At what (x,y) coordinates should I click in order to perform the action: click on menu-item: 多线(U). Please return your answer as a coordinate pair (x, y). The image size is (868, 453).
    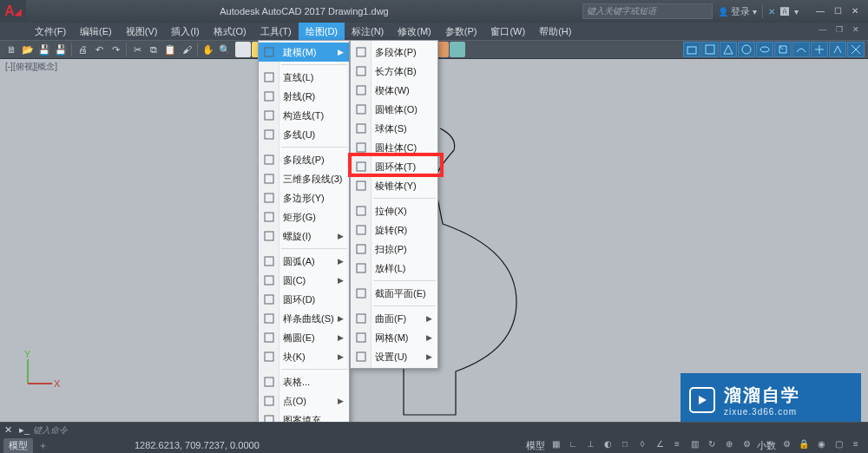
    Looking at the image, I should click on (304, 135).